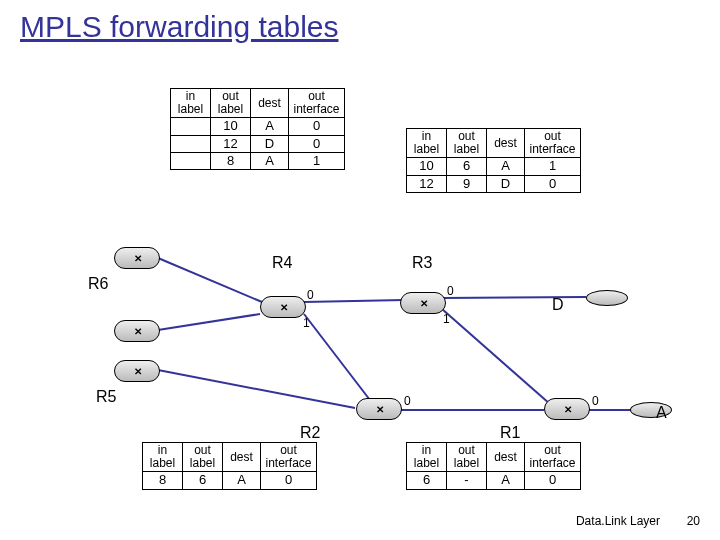  What do you see at coordinates (258, 126) in the screenshot?
I see `table-row: 10A0` at bounding box center [258, 126].